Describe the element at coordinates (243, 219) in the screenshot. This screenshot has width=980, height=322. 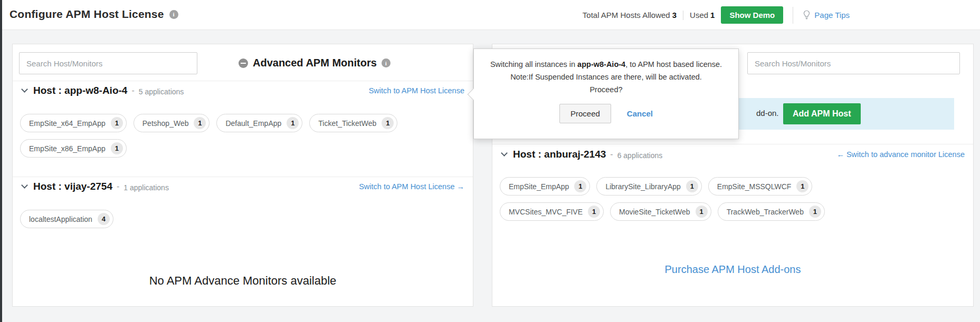
I see `tag-row: localtestApplication4` at that location.